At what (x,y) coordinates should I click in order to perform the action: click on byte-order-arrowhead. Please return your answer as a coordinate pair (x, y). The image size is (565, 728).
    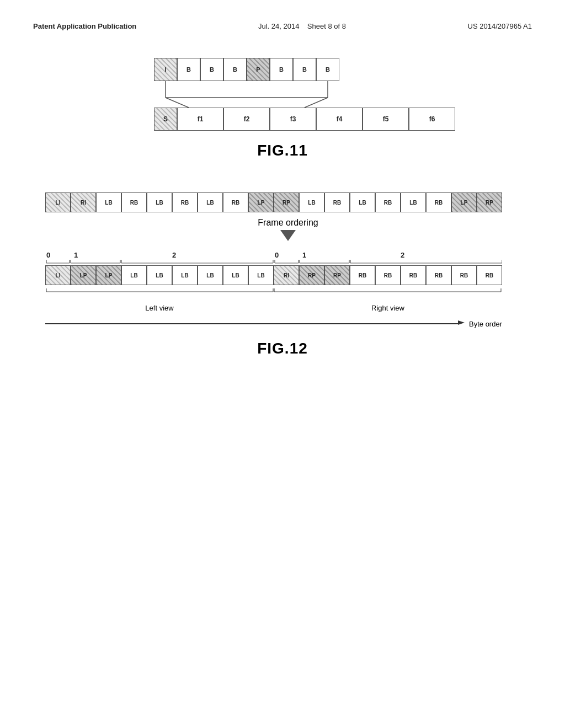
    Looking at the image, I should click on (462, 324).